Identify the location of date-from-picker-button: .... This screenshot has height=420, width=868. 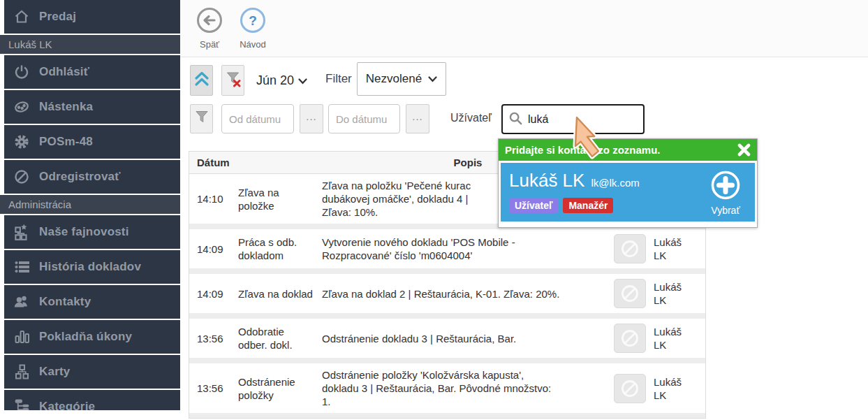
(311, 119).